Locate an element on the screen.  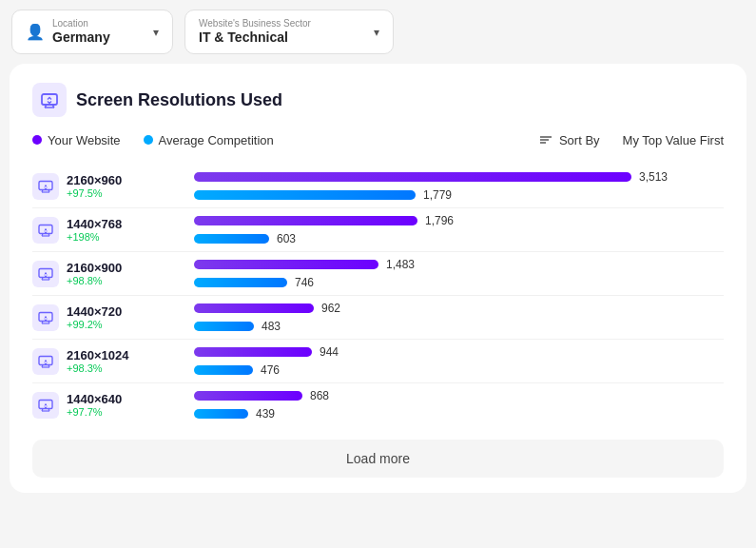
resolution-label: 1440×640 is located at coordinates (94, 400).